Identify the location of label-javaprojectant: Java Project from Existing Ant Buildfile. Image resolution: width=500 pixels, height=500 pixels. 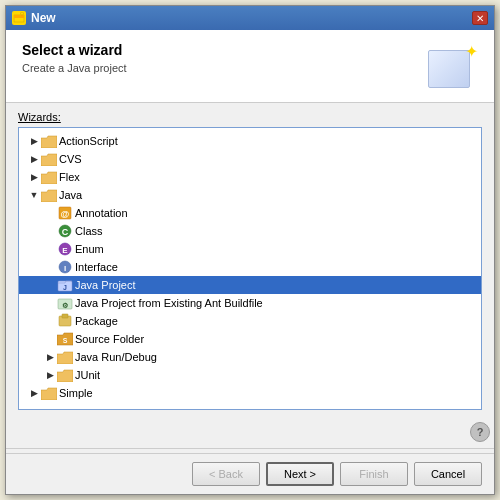
(169, 303).